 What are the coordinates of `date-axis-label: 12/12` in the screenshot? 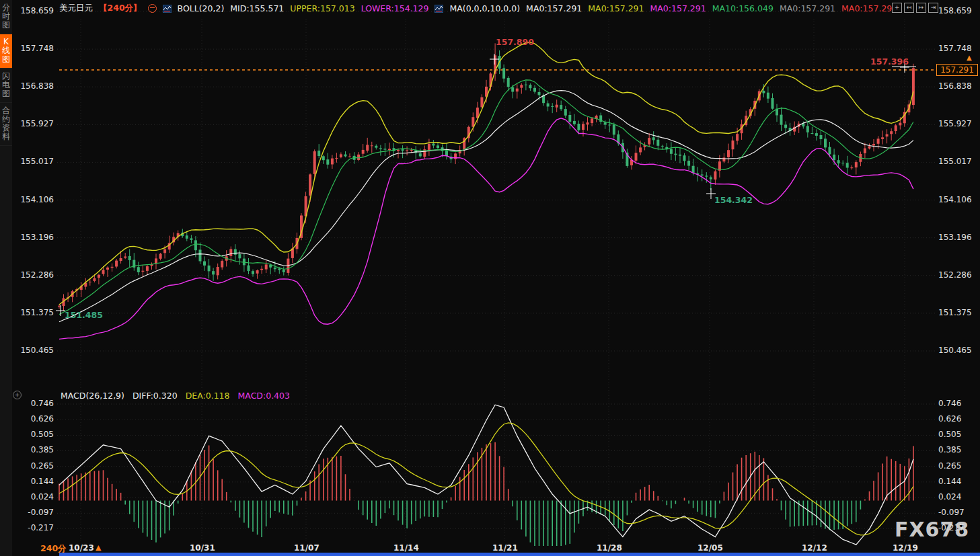 It's located at (815, 548).